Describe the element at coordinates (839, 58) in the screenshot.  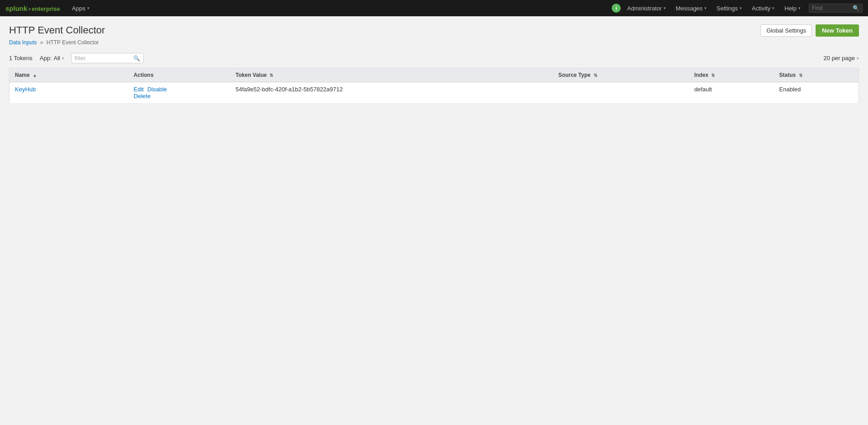
I see `per-page-label: 20 per page` at that location.